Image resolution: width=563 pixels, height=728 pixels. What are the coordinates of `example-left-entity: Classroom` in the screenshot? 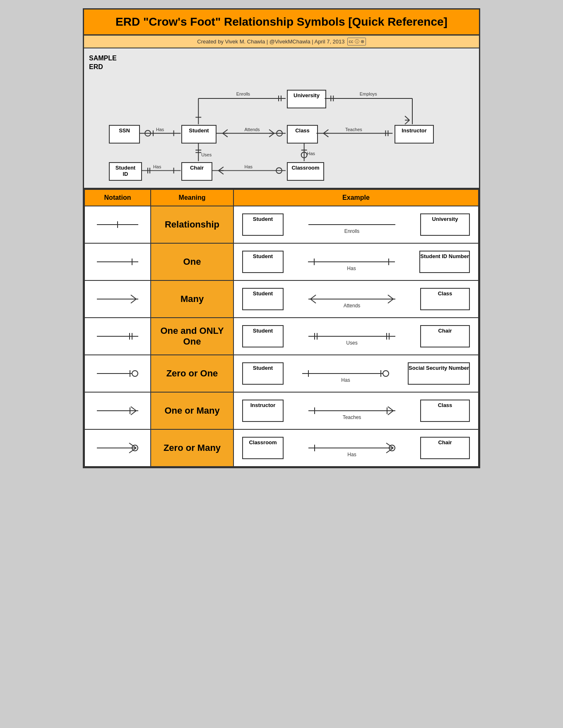 It's located at (263, 448).